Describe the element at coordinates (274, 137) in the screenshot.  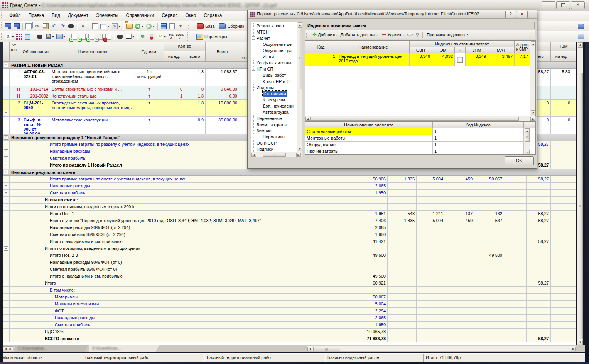
I see `tree-item-Нормативы: Нормативы` at that location.